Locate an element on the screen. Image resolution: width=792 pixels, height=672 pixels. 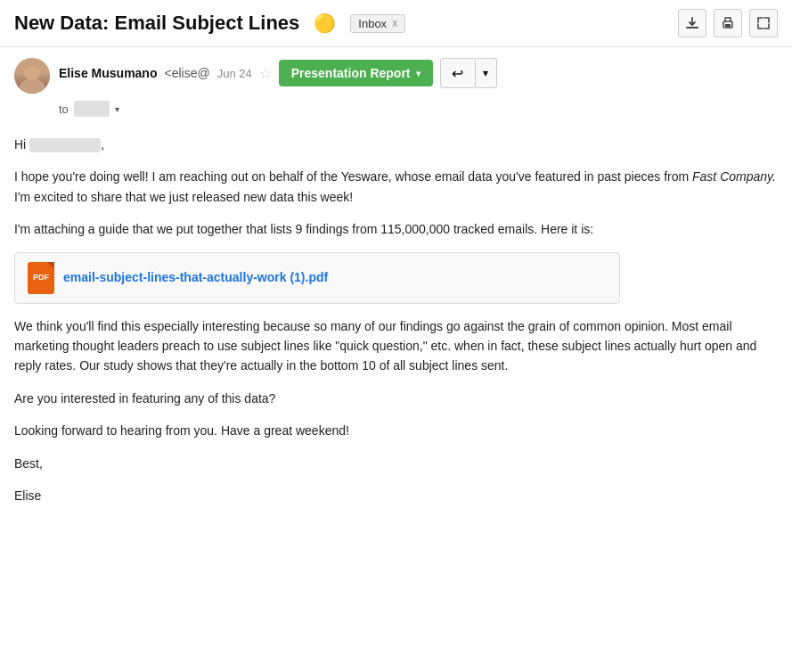
expand-button is located at coordinates (763, 23).